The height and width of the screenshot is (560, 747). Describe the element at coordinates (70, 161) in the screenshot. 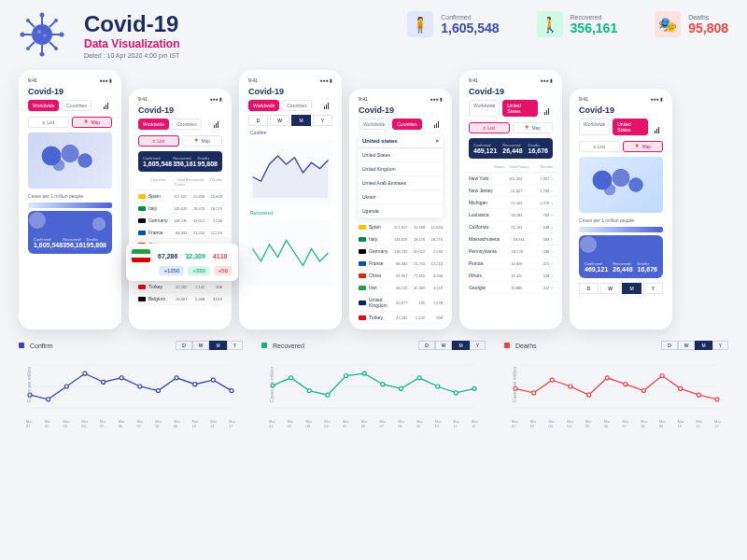

I see `world-map` at that location.